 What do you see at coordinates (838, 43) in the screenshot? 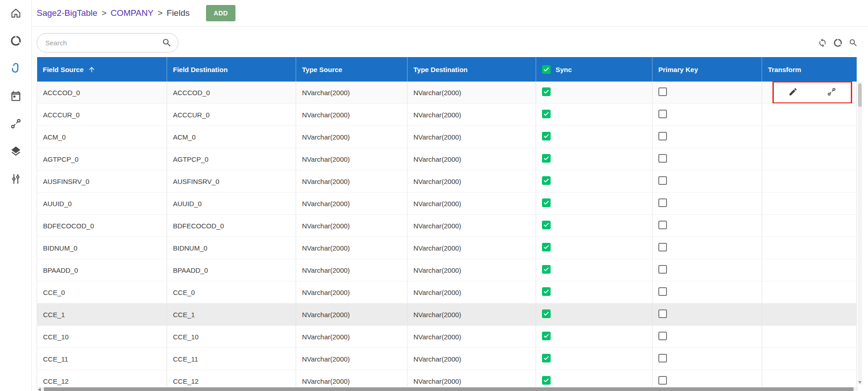
I see `pie-chart-icon` at bounding box center [838, 43].